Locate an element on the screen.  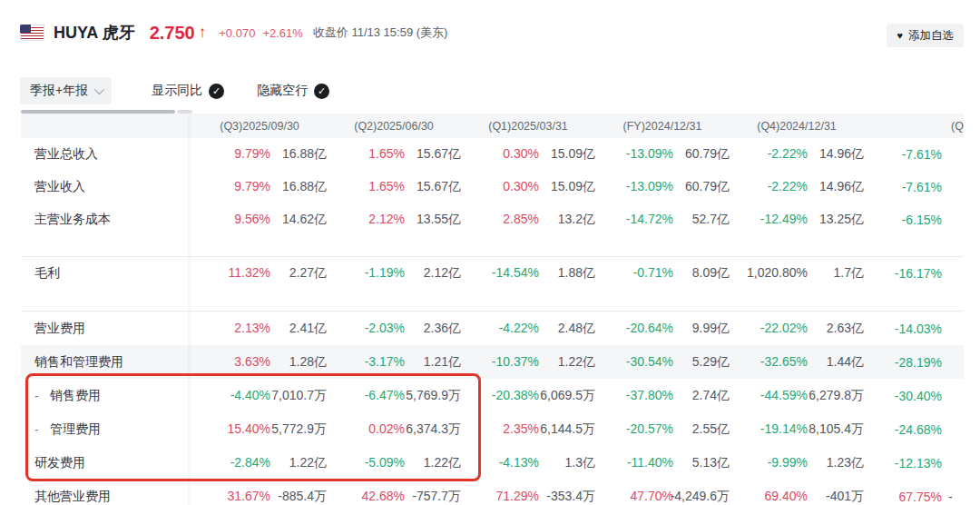
period-cell-group: -13.09%60.79亿 is located at coordinates (662, 154).